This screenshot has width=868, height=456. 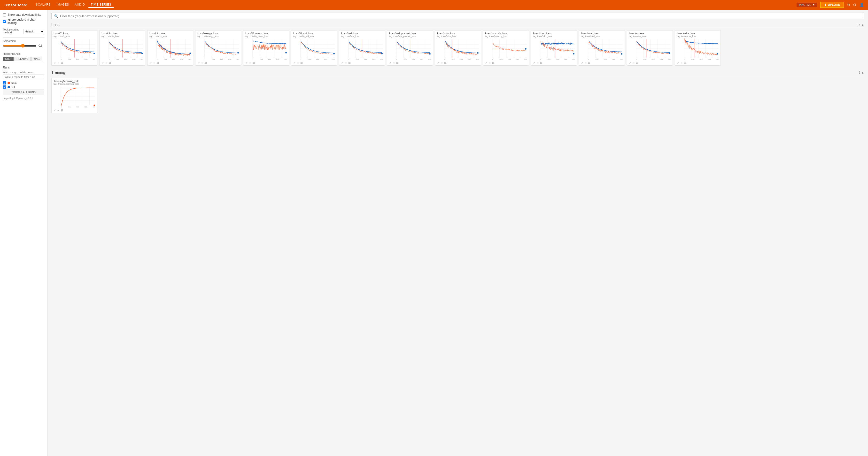 I want to click on show-download-checkbox, so click(x=5, y=15).